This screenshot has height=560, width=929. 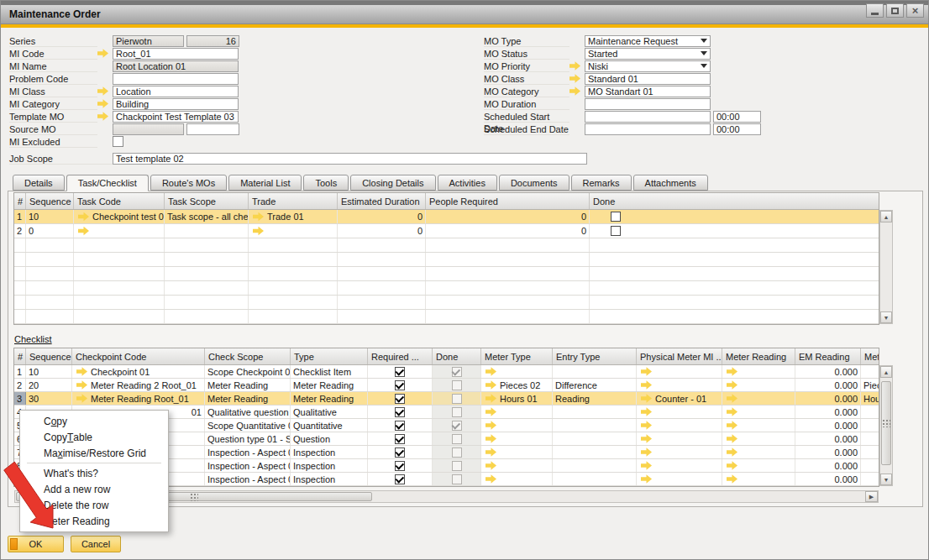 I want to click on table-row: 330Meter Reading Root_01Meter ReadingMet…, so click(x=447, y=399).